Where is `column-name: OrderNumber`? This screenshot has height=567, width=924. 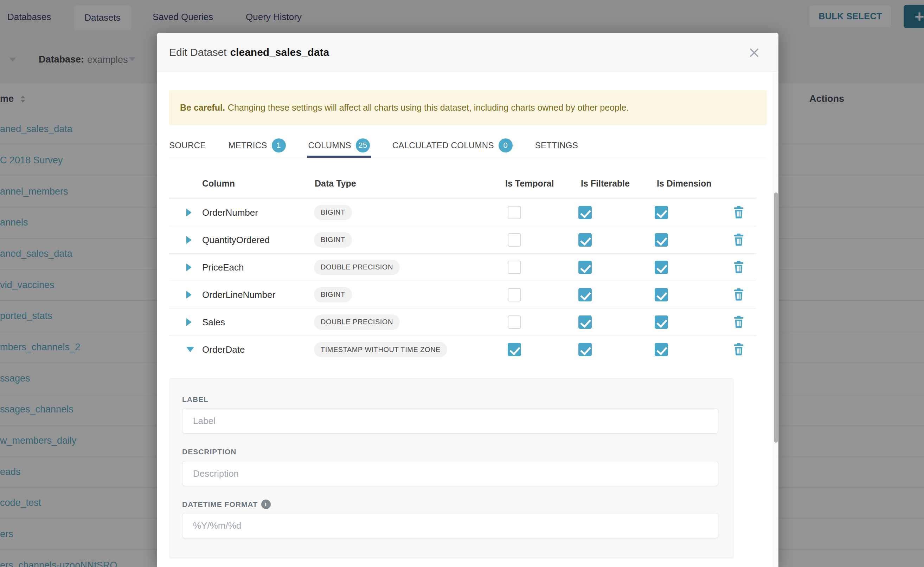 column-name: OrderNumber is located at coordinates (230, 212).